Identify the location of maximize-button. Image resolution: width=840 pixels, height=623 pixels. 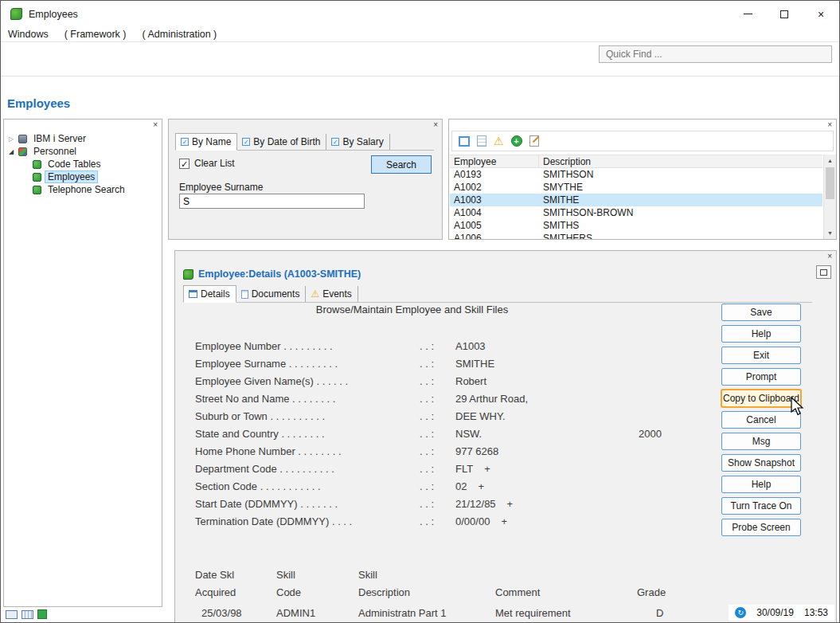
(784, 14).